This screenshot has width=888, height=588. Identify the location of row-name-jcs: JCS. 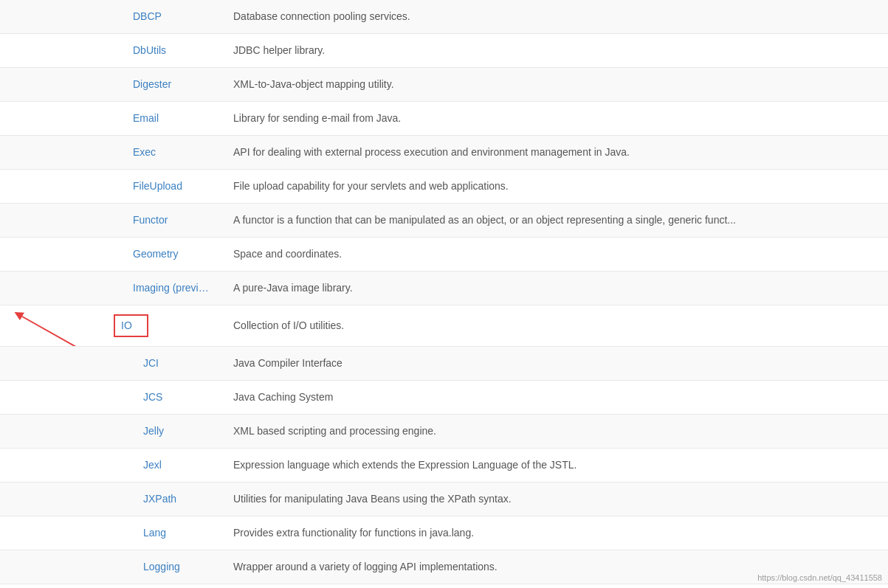
(111, 398).